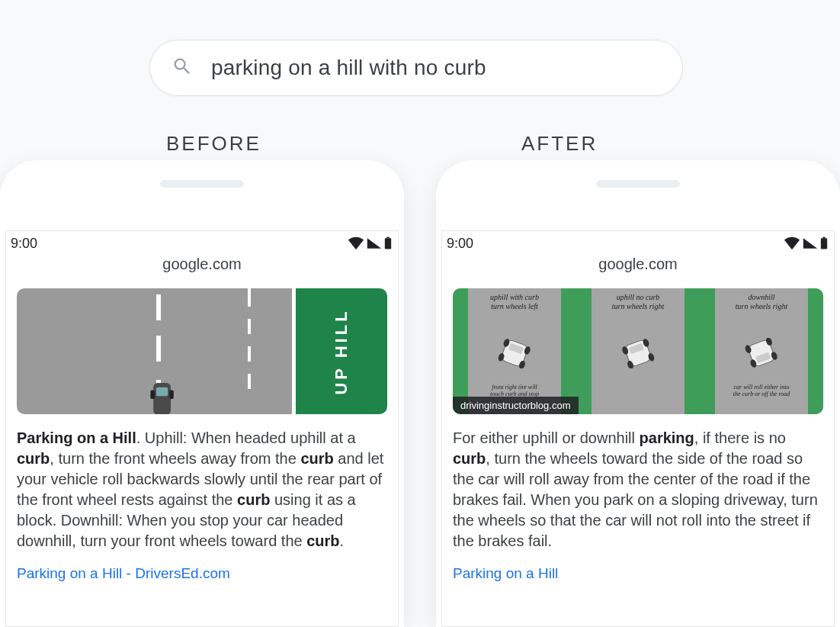 Image resolution: width=840 pixels, height=627 pixels. I want to click on result-link-before: Parking on a Hill - DriversEd.com, so click(202, 574).